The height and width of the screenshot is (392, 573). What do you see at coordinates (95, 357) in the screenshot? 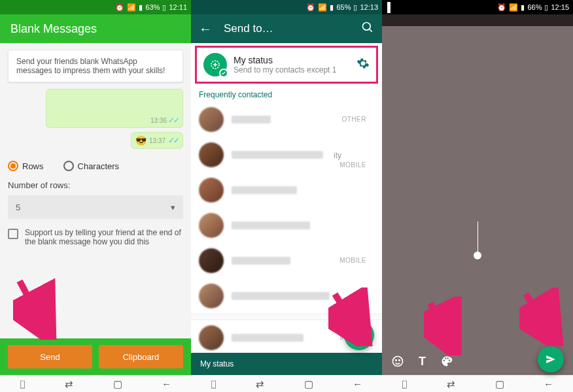
I see `bottom-buttons: Send Clipboard` at bounding box center [95, 357].